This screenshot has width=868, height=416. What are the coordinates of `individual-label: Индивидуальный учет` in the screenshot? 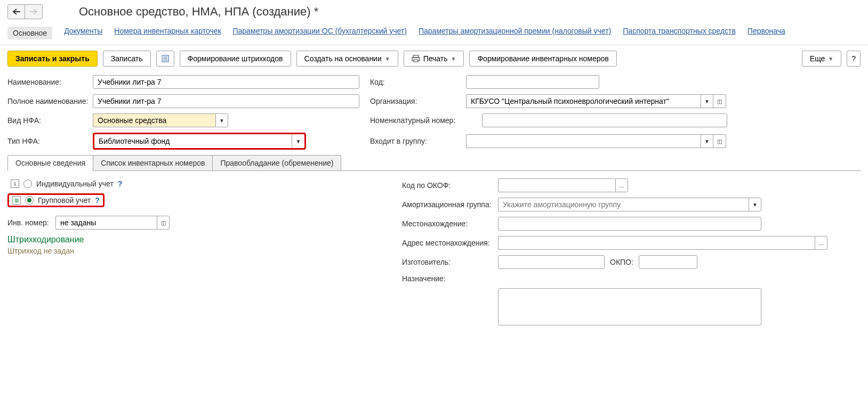 It's located at (75, 184).